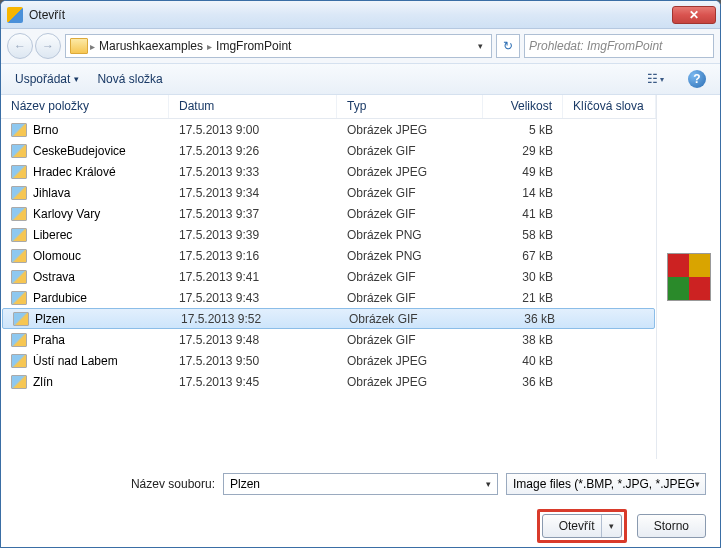 The height and width of the screenshot is (548, 721). What do you see at coordinates (655, 79) in the screenshot?
I see `view-button: ☷▾` at bounding box center [655, 79].